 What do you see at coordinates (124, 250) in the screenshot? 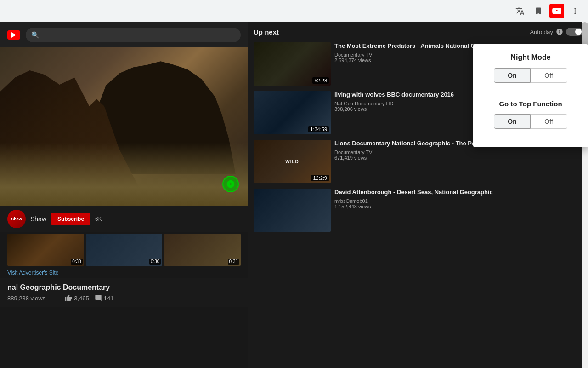
I see `thumbnail-2: 0:30` at bounding box center [124, 250].